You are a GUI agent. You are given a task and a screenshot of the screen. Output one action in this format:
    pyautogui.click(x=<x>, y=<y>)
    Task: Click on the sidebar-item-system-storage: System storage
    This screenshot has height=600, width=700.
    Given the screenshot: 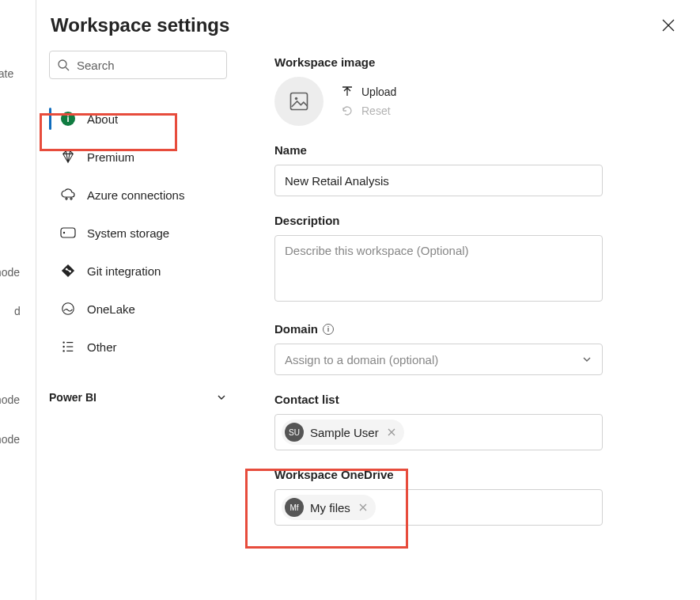 What is the action you would take?
    pyautogui.click(x=138, y=233)
    